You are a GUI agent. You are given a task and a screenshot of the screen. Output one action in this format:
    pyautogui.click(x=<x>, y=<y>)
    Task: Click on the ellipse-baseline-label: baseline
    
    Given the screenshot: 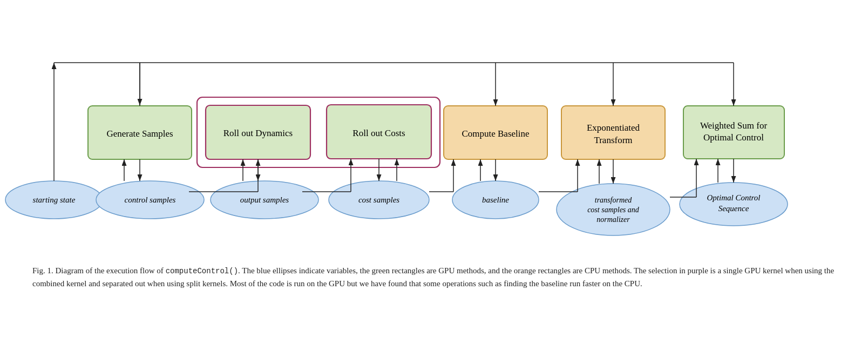 What is the action you would take?
    pyautogui.click(x=496, y=200)
    